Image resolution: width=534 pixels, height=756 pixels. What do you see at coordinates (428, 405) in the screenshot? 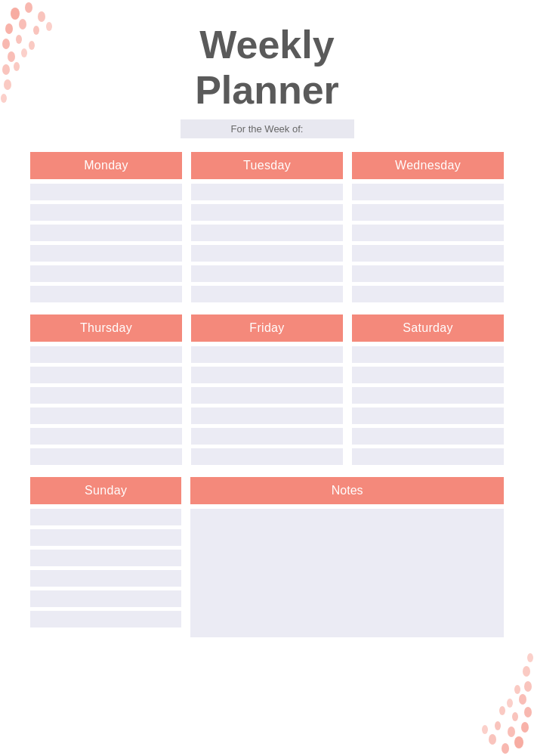
I see `saturday-lines` at bounding box center [428, 405].